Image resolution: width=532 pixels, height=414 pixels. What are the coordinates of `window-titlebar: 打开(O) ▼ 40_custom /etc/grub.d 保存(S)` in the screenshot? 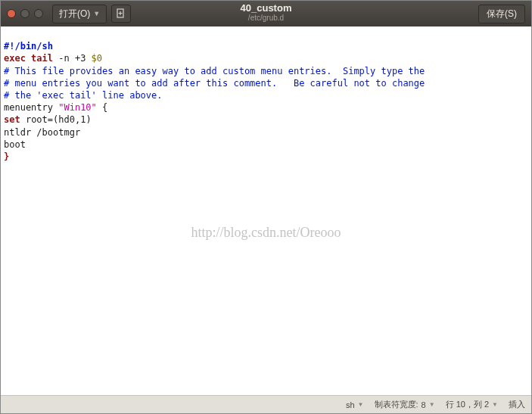 It's located at (266, 14).